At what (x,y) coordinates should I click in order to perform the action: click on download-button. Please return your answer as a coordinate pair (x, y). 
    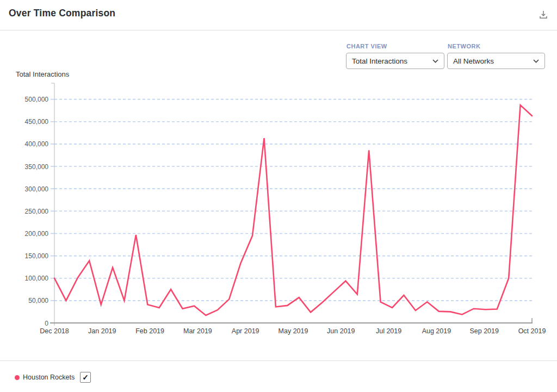
    Looking at the image, I should click on (543, 15).